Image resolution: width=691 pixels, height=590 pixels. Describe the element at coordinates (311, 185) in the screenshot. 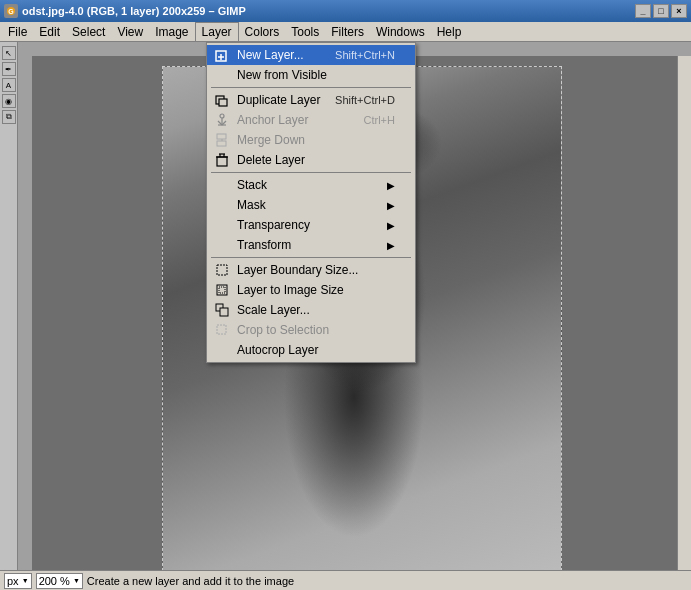

I see `menu-item-stack: Stack ▶` at that location.